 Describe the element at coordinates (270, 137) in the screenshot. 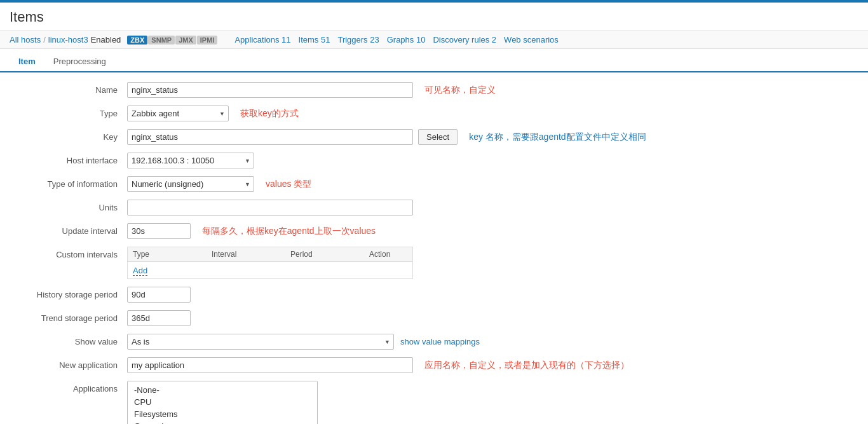

I see `key-input` at that location.